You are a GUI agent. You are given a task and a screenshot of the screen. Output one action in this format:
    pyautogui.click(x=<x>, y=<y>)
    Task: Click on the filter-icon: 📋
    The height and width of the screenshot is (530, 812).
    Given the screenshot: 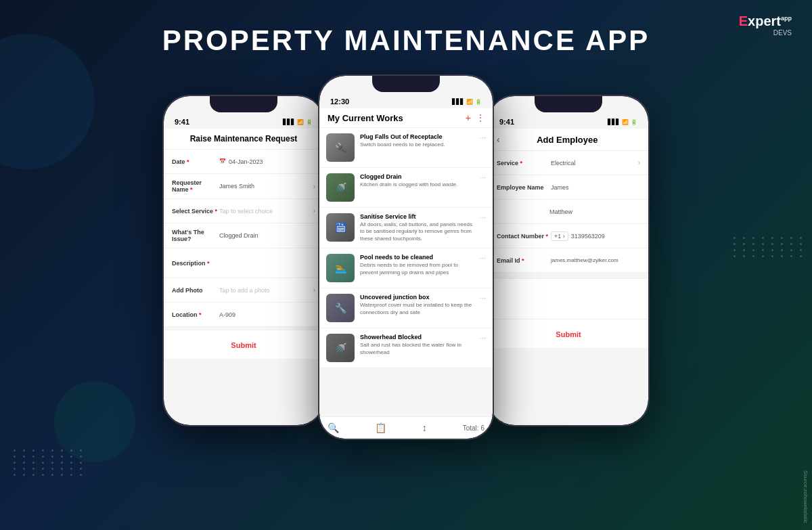 What is the action you would take?
    pyautogui.click(x=380, y=428)
    